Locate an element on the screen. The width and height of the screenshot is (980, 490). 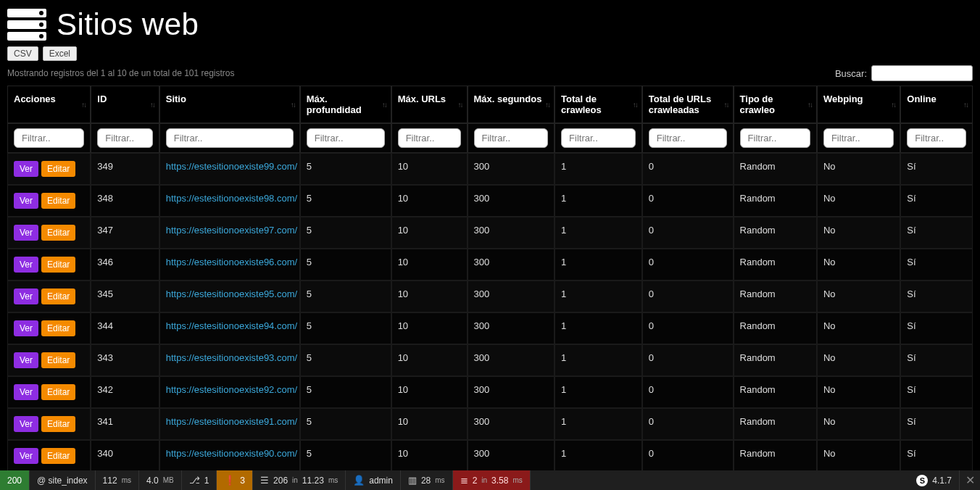
column-header-id: ID↑↓ is located at coordinates (125, 104).